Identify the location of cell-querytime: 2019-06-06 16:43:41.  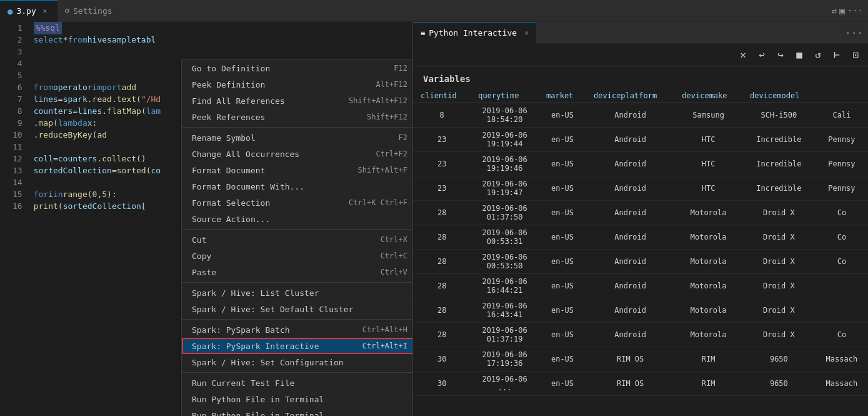
(505, 310).